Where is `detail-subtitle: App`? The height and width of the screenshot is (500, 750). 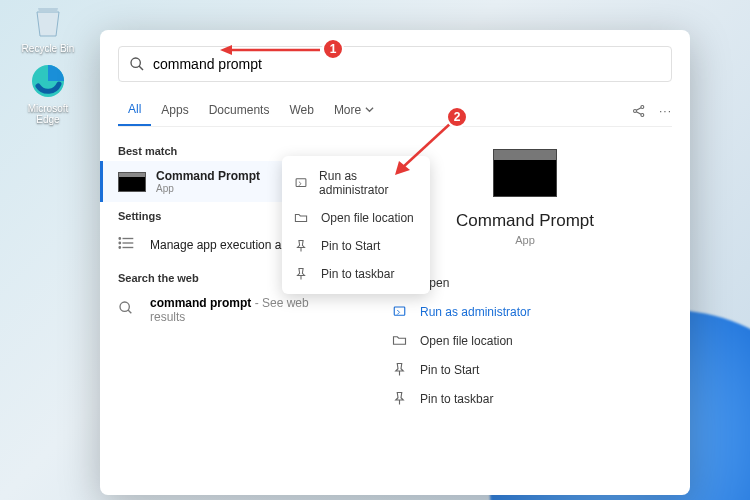
detail-subtitle: App is located at coordinates (525, 240).